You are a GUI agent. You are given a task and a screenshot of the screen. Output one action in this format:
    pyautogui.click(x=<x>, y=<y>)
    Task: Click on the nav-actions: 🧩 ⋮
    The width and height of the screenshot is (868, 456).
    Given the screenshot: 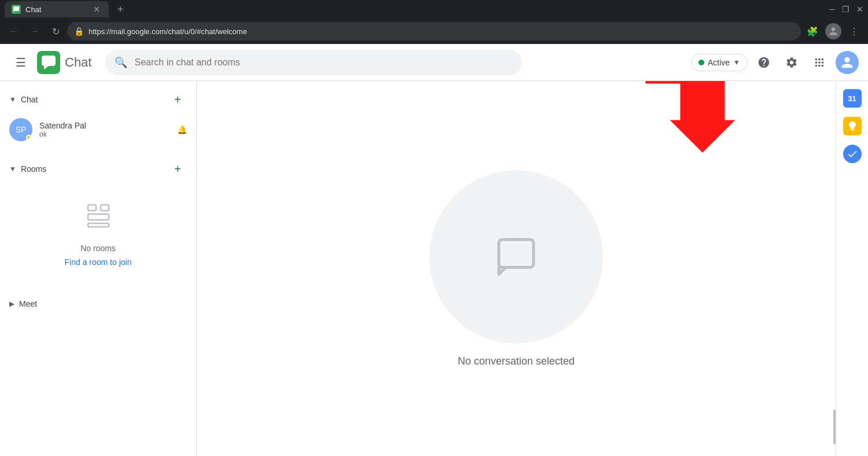 What is the action you would take?
    pyautogui.click(x=833, y=31)
    